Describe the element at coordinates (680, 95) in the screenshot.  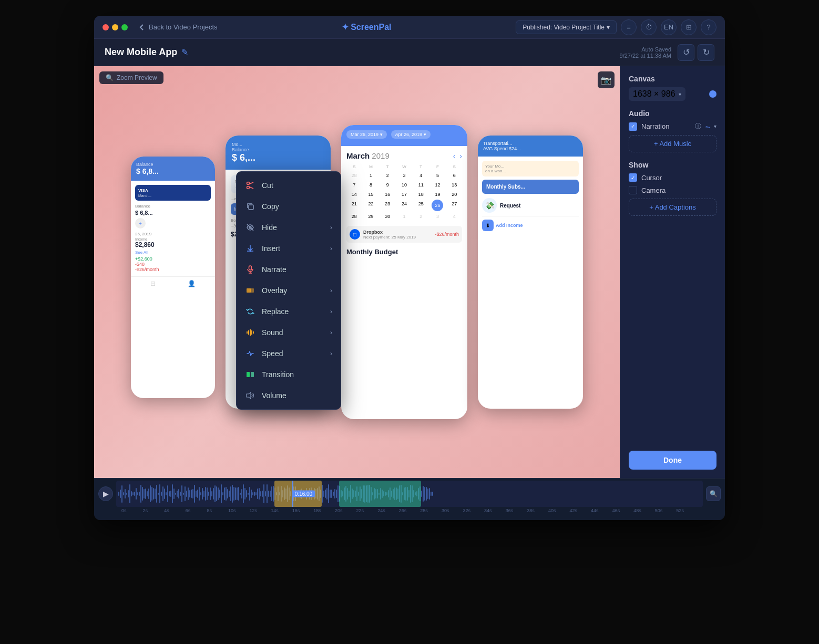
I see `canvas-dropdown-icon: ▾` at that location.